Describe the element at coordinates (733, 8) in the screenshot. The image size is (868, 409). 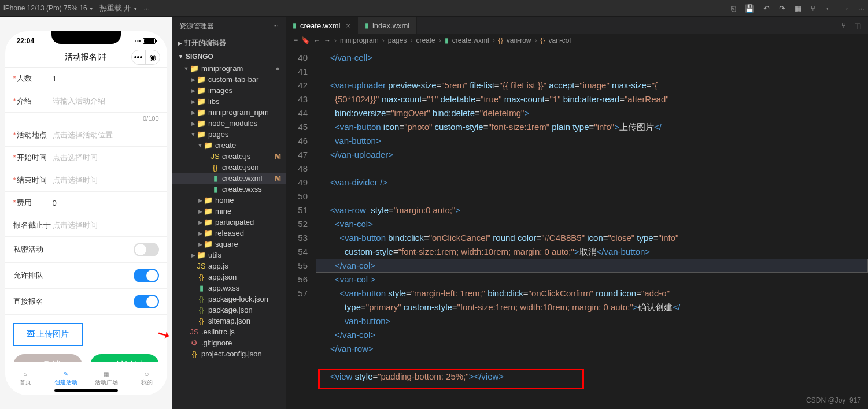
I see `copy-icon: ⎘` at that location.